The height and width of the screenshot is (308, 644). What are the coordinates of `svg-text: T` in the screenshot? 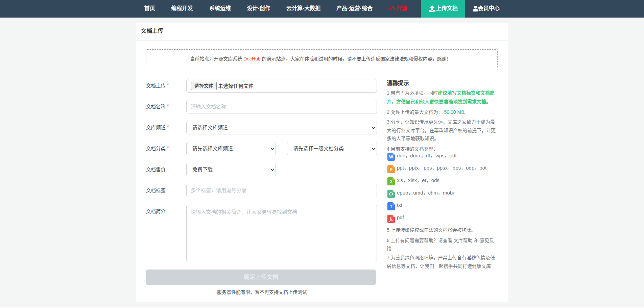 It's located at (391, 207).